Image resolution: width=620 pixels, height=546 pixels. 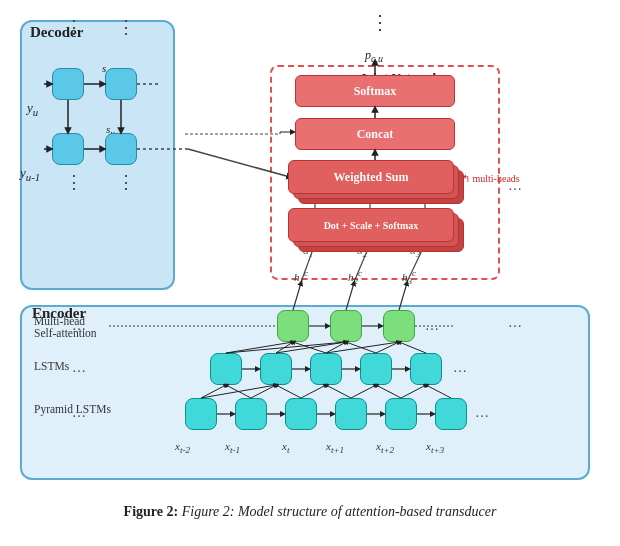 What do you see at coordinates (126, 27) in the screenshot?
I see `decoder-dots-top2: ⋮` at bounding box center [126, 27].